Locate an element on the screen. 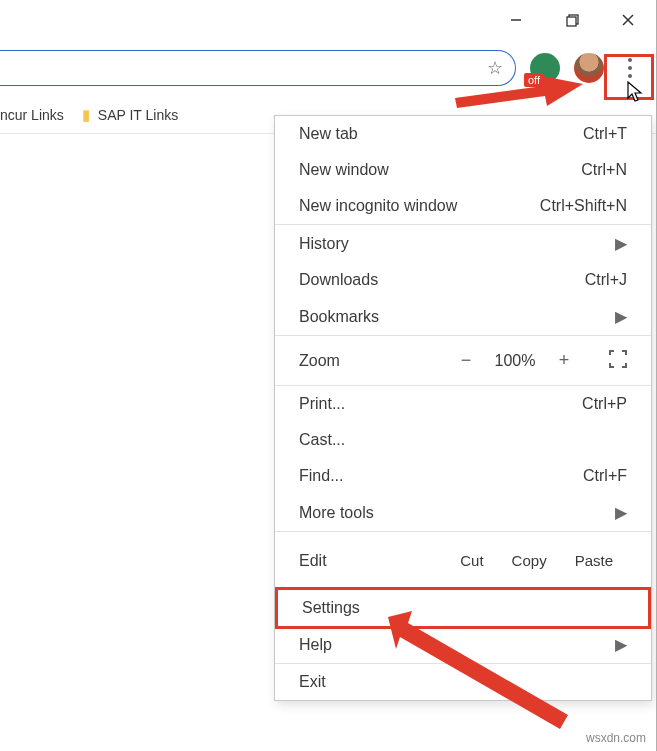 The width and height of the screenshot is (657, 751). minimize-button is located at coordinates (516, 20).